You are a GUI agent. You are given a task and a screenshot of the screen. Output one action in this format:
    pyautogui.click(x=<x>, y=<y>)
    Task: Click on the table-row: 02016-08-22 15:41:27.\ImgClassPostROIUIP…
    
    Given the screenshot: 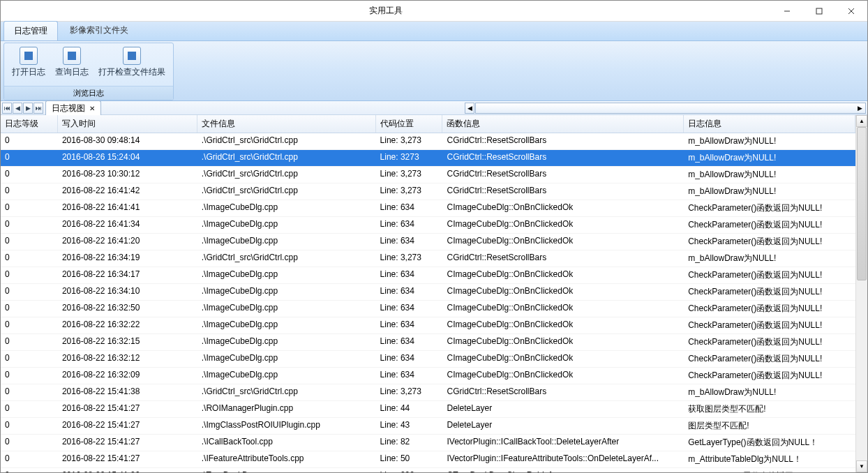 What is the action you would take?
    pyautogui.click(x=428, y=426)
    